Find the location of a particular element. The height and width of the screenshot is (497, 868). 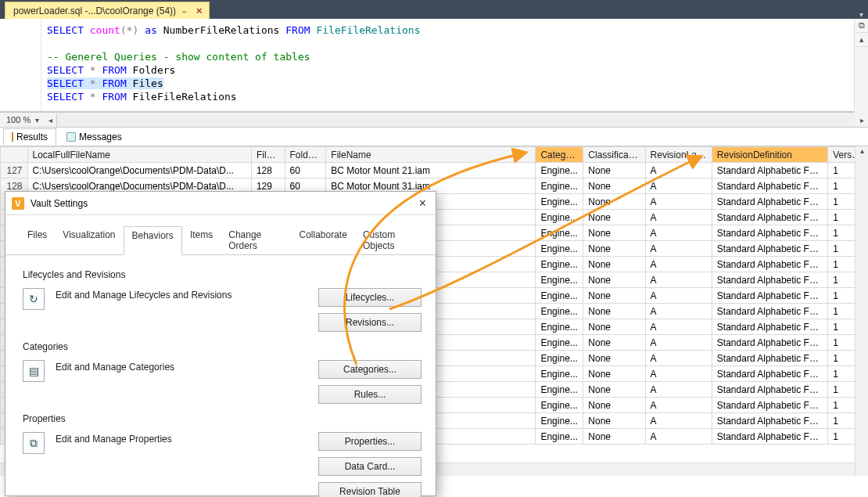

editor-tabstrip: powerLoader.sql -...D\coolOrange (54)) ⫠… is located at coordinates (434, 9).